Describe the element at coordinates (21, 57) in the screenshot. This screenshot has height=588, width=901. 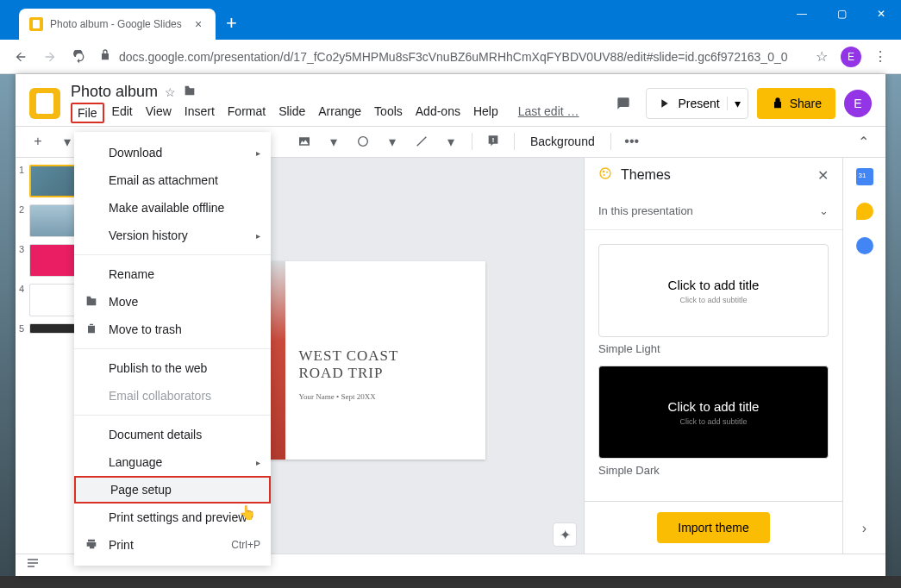
I see `back-button` at that location.